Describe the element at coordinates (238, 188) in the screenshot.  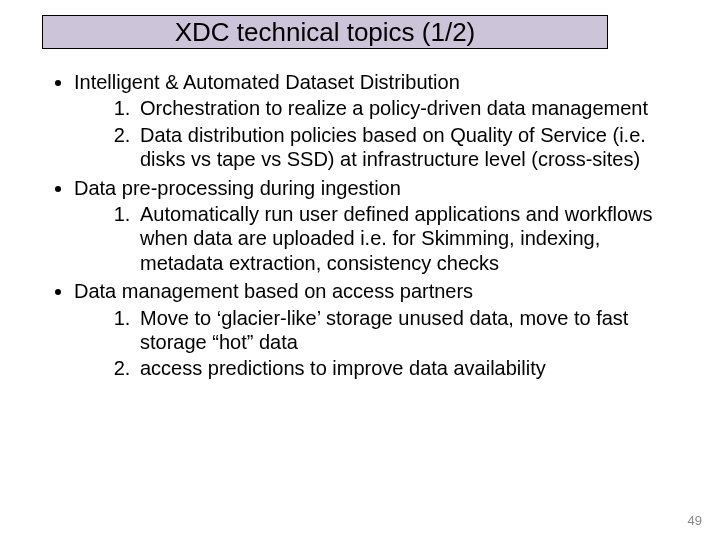
I see `bullet-text: Data pre-processing during ingestion` at that location.